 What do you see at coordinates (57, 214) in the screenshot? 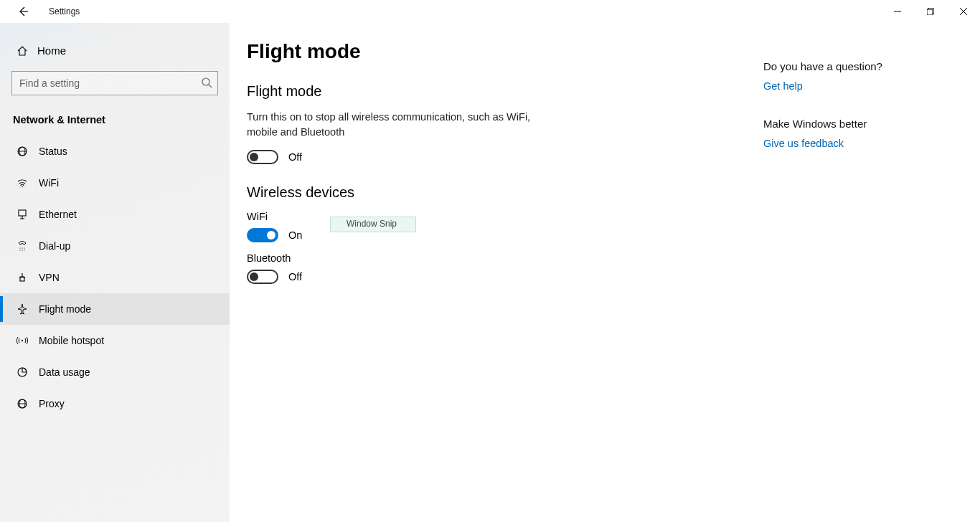
I see `sidebar-item-label: Ethernet` at bounding box center [57, 214].